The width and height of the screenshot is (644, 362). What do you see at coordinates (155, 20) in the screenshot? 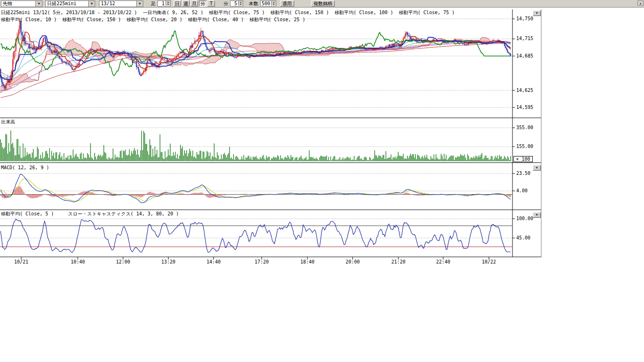
I see `legend-item: 移動平均( Close, 20 )` at bounding box center [155, 20].